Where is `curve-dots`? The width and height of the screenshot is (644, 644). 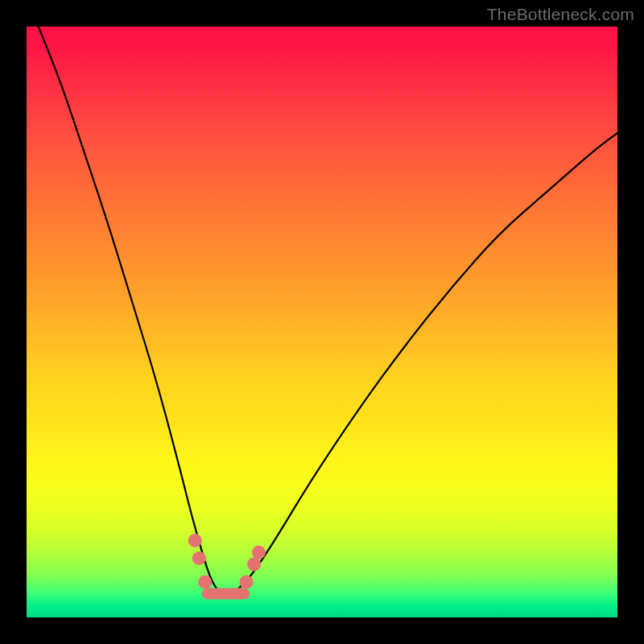 curve-dots is located at coordinates (227, 561).